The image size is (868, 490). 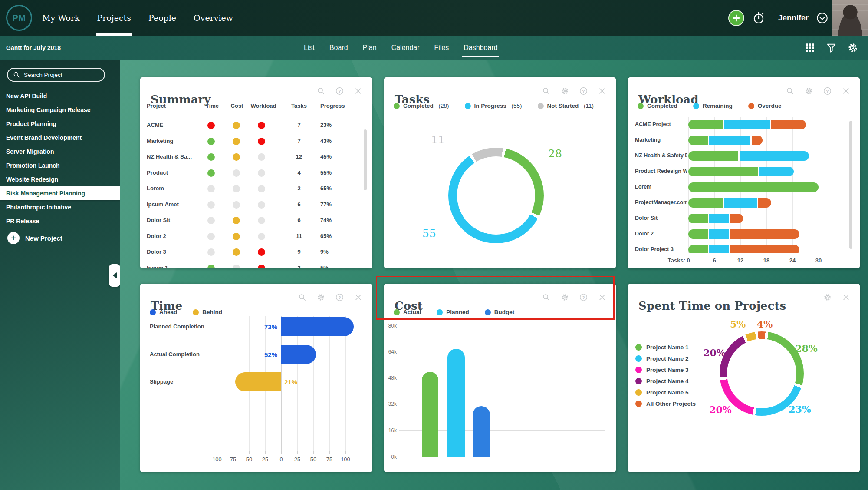 I want to click on tab-board: Board, so click(x=339, y=48).